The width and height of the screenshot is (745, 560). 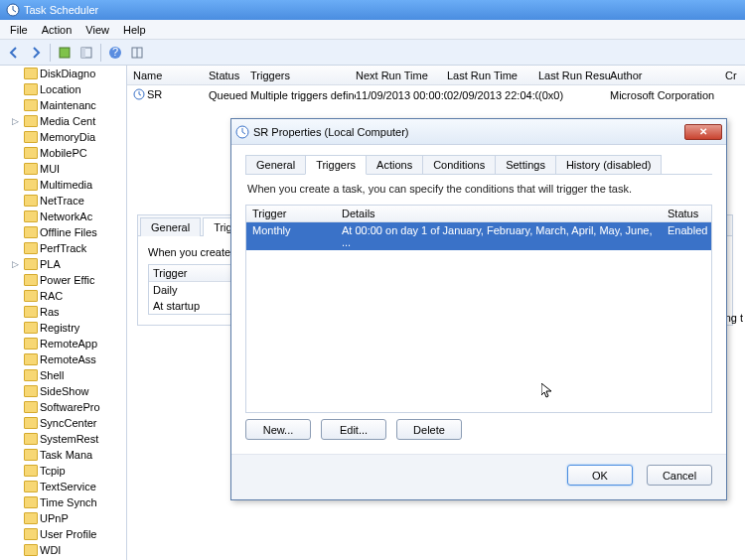 What do you see at coordinates (64, 280) in the screenshot?
I see `tree-item: Power Effic` at bounding box center [64, 280].